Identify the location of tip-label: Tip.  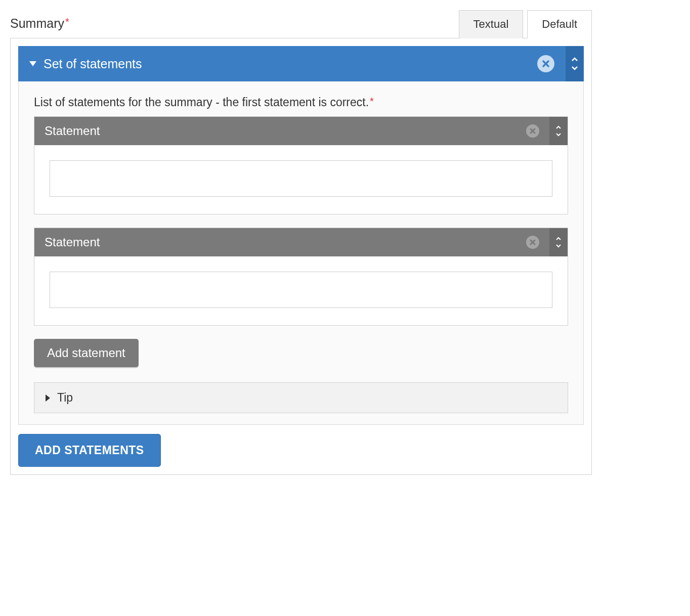
(65, 398).